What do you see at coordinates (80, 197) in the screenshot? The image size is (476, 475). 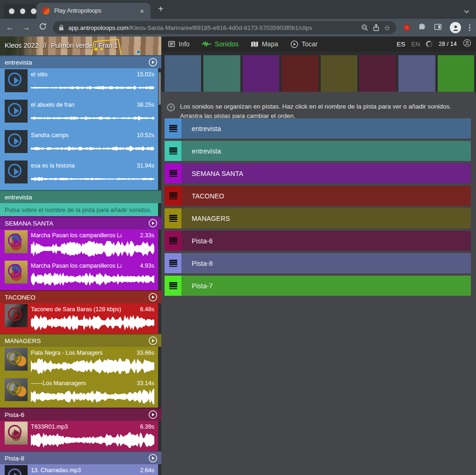 I see `track-section-header: entrevista` at bounding box center [80, 197].